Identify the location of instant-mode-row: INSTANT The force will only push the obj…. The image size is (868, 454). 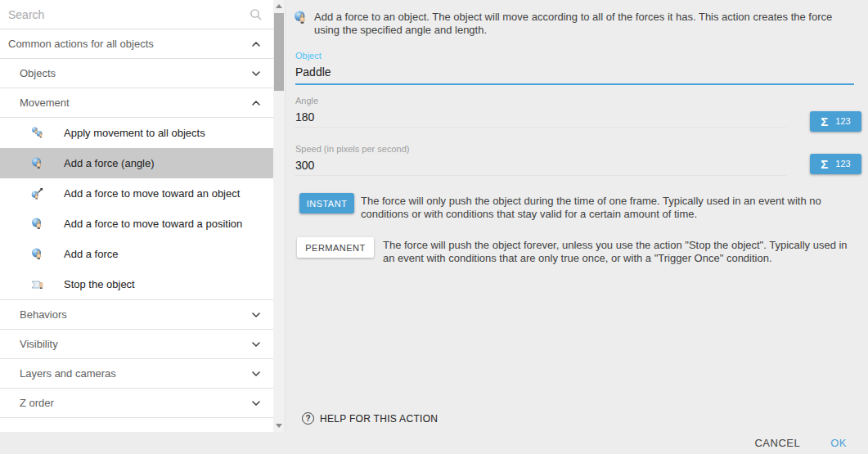
(576, 207).